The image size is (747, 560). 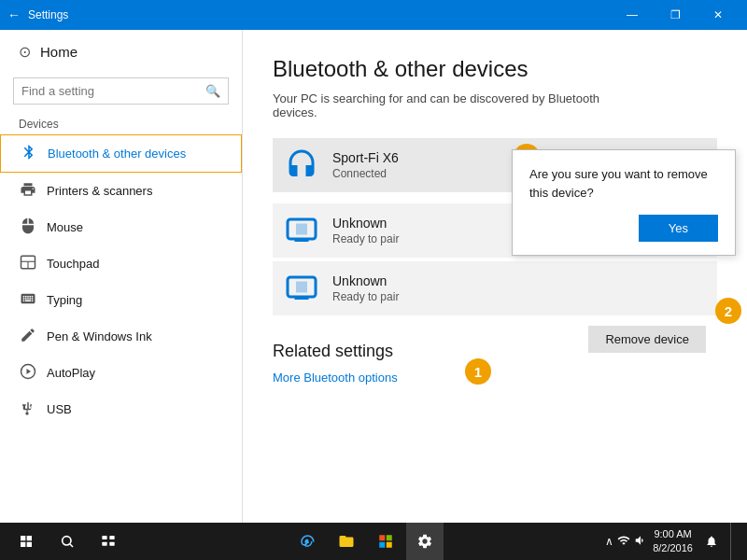 What do you see at coordinates (121, 373) in the screenshot?
I see `sidebar-item-autoplay: AutoPlay` at bounding box center [121, 373].